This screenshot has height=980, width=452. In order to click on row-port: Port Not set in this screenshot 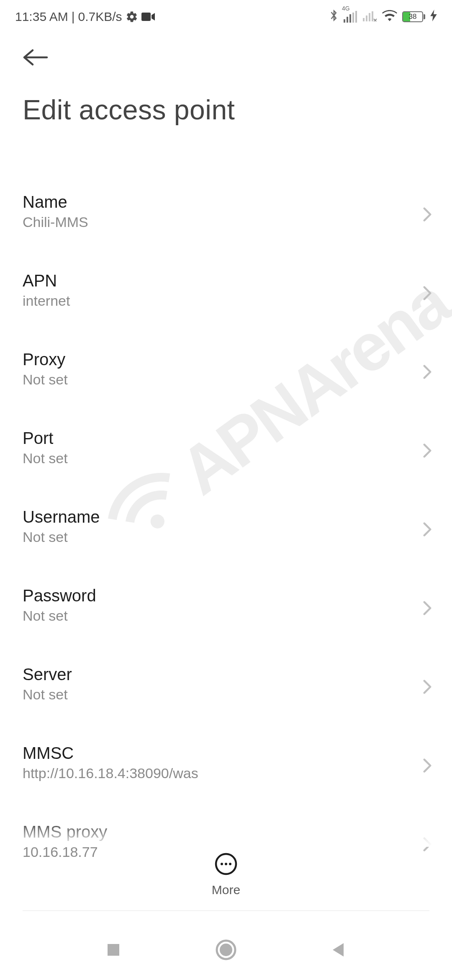, I will do `click(226, 451)`.